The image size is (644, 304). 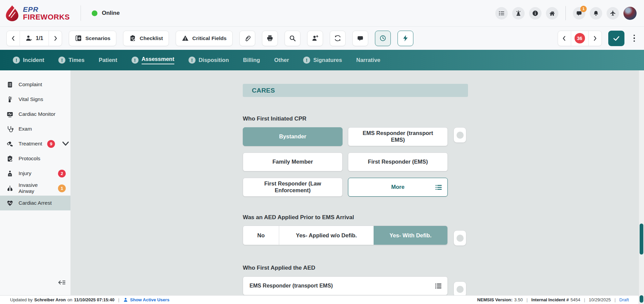 What do you see at coordinates (35, 203) in the screenshot?
I see `sidebar-item-cardiac-arrest: Cardiac Arrest` at bounding box center [35, 203].